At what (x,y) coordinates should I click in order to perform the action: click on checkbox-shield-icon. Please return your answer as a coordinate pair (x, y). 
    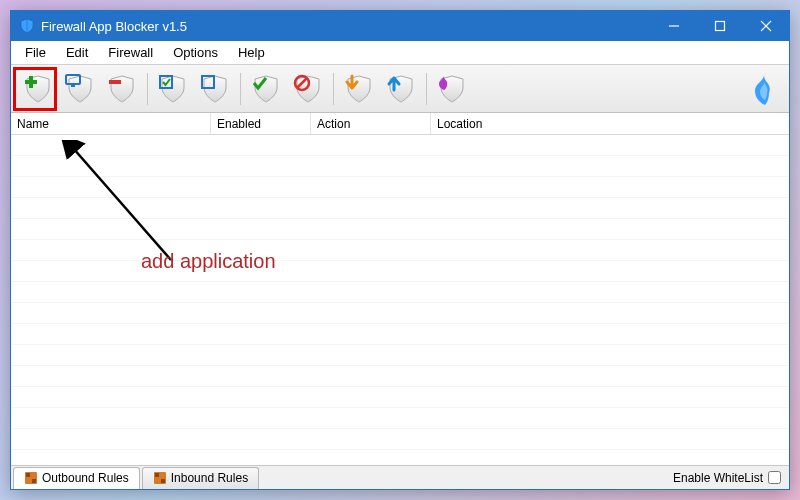
    Looking at the image, I should click on (173, 89).